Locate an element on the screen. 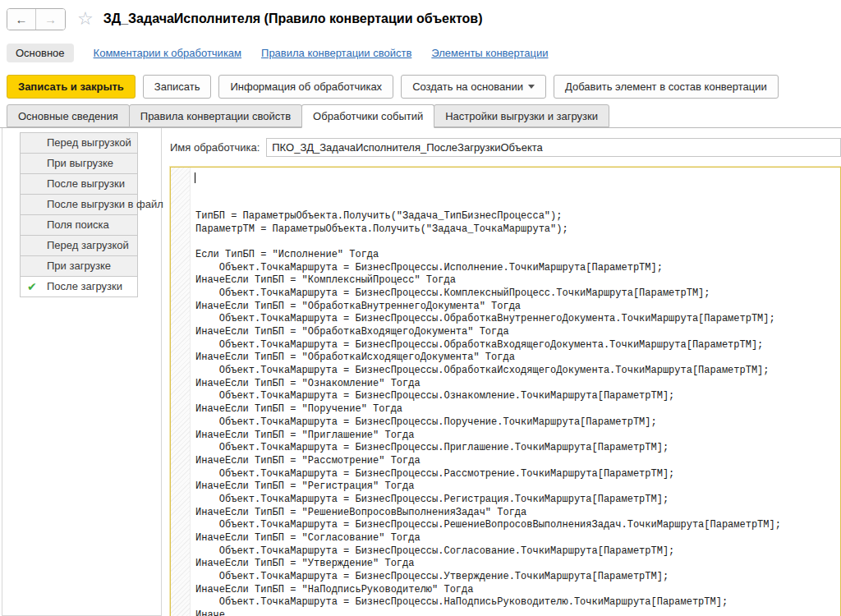 This screenshot has width=841, height=616. code-line: ИначеЕсли ТипБП = "КомплексныйПроцесс" Т… is located at coordinates (517, 281).